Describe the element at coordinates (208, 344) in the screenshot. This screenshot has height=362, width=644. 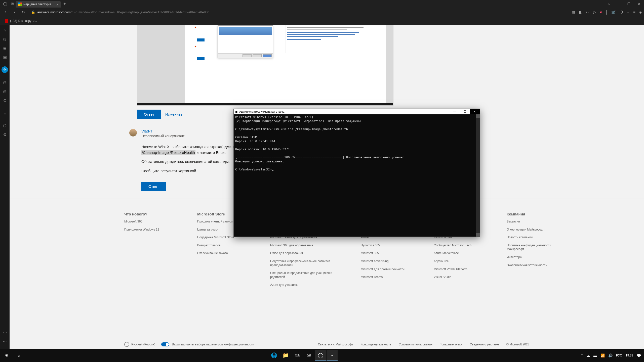
I see `privacy-toggle: Ваши варианты выбора параметров конфиден…` at that location.